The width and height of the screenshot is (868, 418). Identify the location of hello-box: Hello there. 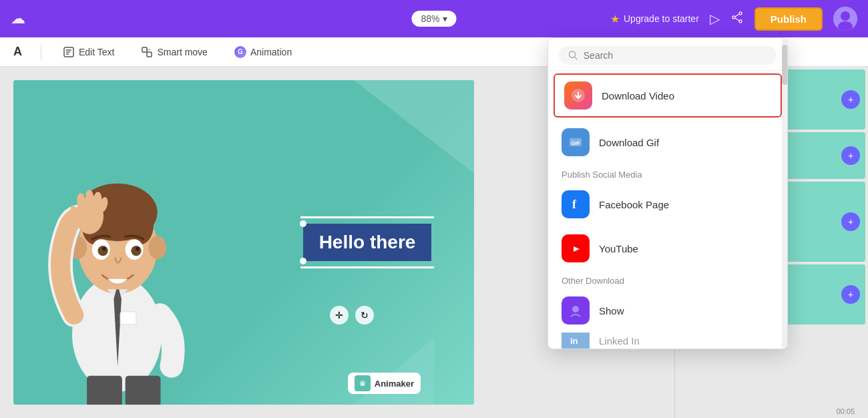
(367, 242).